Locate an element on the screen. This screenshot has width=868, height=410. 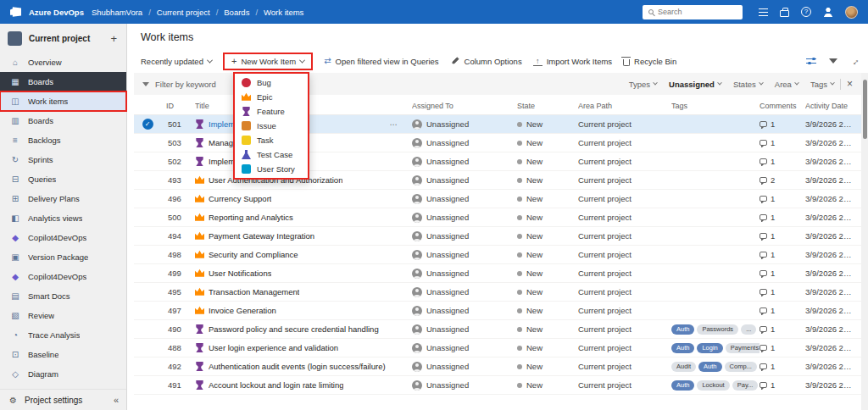
table-row: 494 Payment Gateway Integration Unassign… is located at coordinates (498, 236).